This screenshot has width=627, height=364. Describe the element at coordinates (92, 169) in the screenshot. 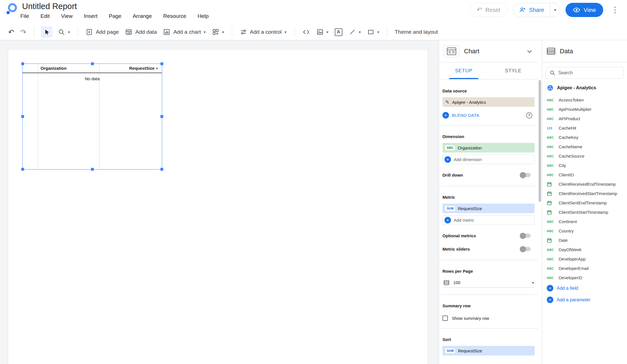

I see `selection-handle-s` at that location.